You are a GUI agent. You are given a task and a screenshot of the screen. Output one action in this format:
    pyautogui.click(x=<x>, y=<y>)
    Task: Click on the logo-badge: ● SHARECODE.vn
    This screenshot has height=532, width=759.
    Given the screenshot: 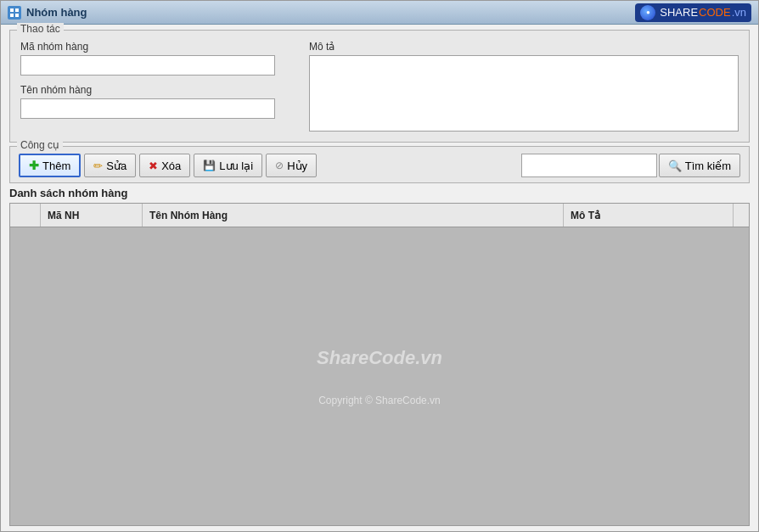 What is the action you would take?
    pyautogui.click(x=693, y=13)
    